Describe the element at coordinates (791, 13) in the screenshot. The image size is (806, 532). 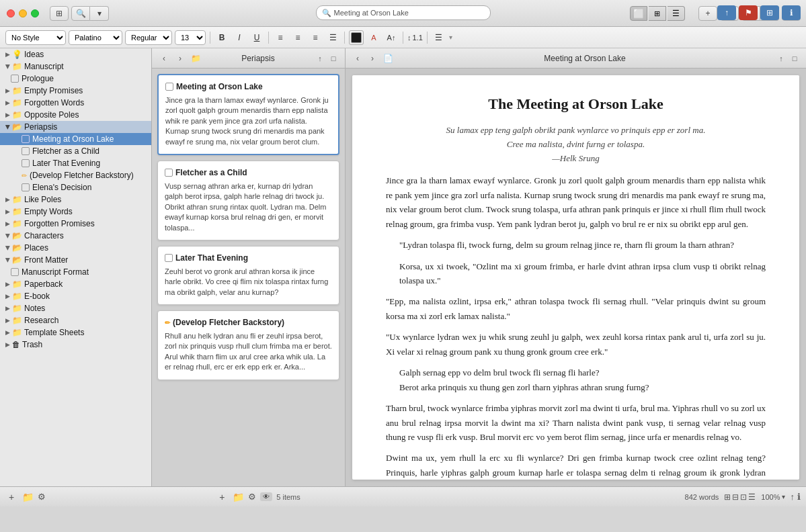
I see `info-button: ℹ` at that location.